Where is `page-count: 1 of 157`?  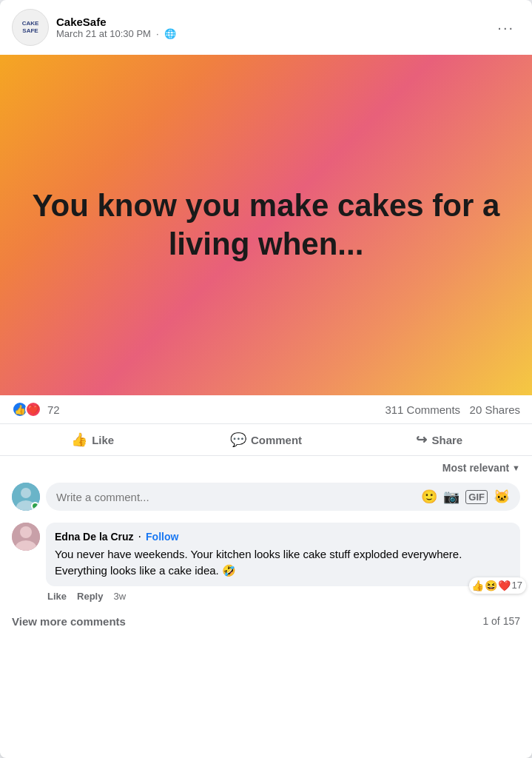 page-count: 1 of 157 is located at coordinates (502, 621).